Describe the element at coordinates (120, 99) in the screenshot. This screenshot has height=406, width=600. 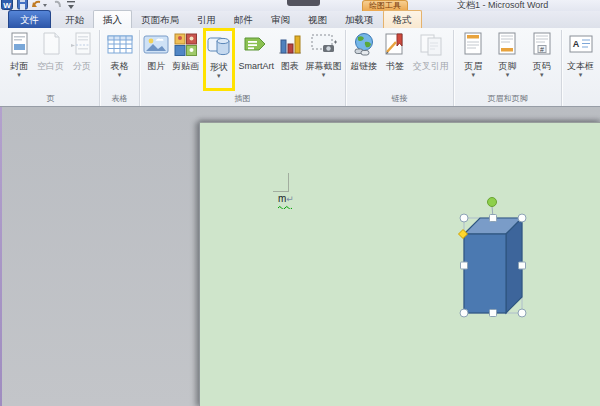
I see `group-label-tables: 表格` at that location.